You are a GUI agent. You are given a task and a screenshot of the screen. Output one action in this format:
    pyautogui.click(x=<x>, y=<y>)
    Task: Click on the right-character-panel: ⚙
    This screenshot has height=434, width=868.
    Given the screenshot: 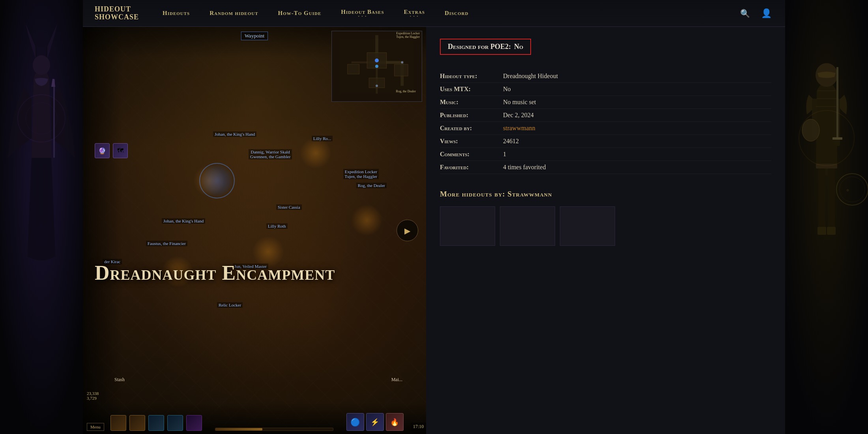 What is the action you would take?
    pyautogui.click(x=827, y=217)
    